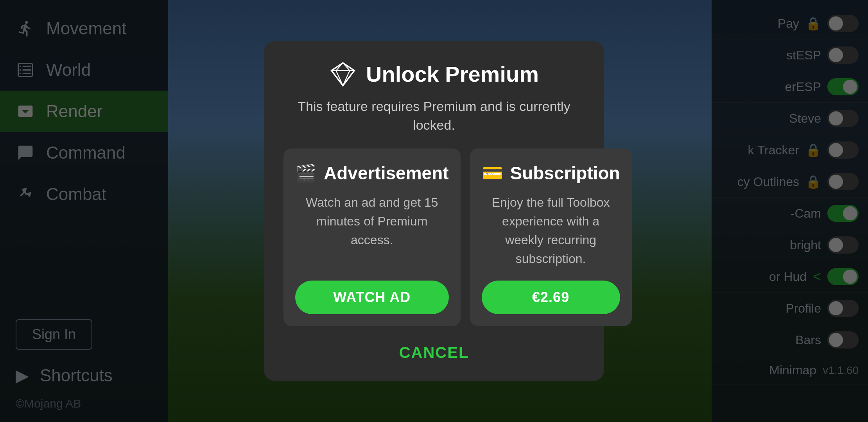 The height and width of the screenshot is (422, 868). Describe the element at coordinates (343, 74) in the screenshot. I see `diamond-icon` at that location.